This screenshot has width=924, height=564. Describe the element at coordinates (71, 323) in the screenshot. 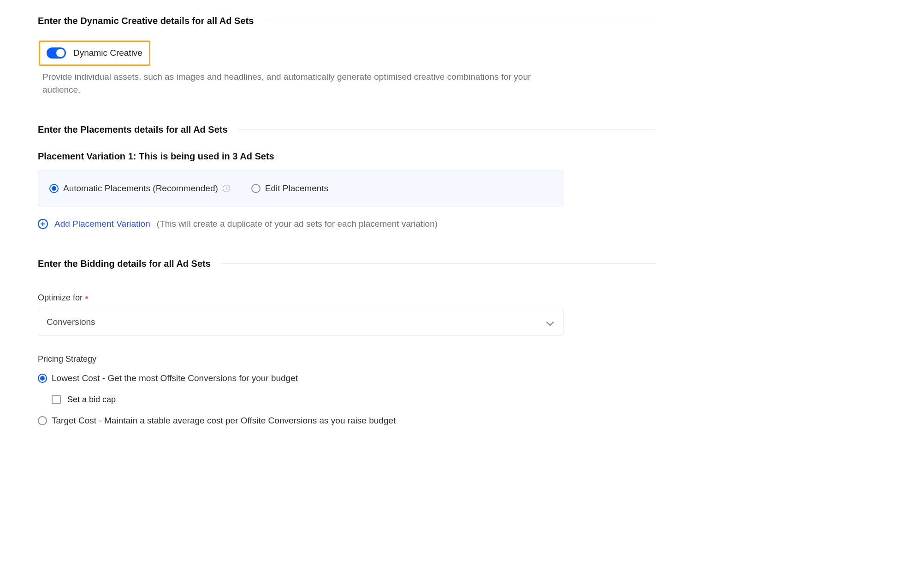

I see `optimize-for-value: Conversions` at that location.